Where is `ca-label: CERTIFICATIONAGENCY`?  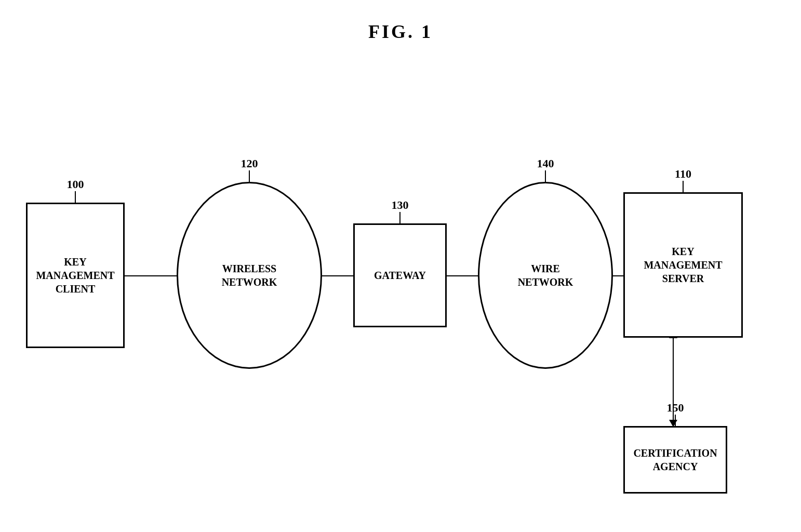
ca-label: CERTIFICATIONAGENCY is located at coordinates (675, 460).